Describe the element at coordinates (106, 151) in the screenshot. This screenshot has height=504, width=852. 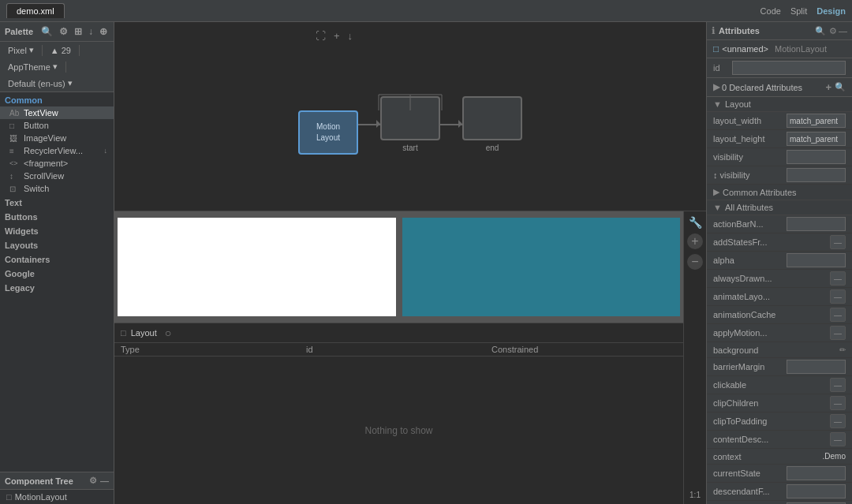
I see `recyclerview-download-icon: ↓` at that location.